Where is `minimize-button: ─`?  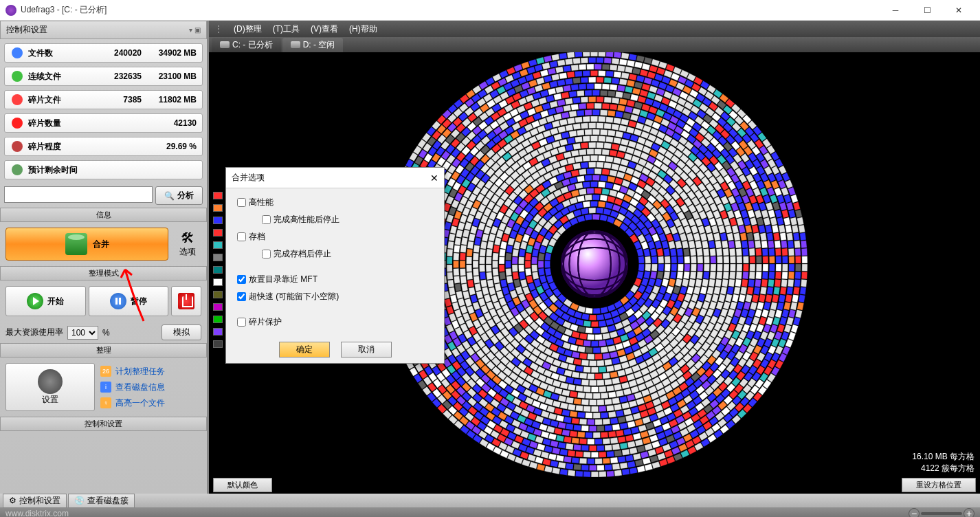 minimize-button: ─ is located at coordinates (895, 10).